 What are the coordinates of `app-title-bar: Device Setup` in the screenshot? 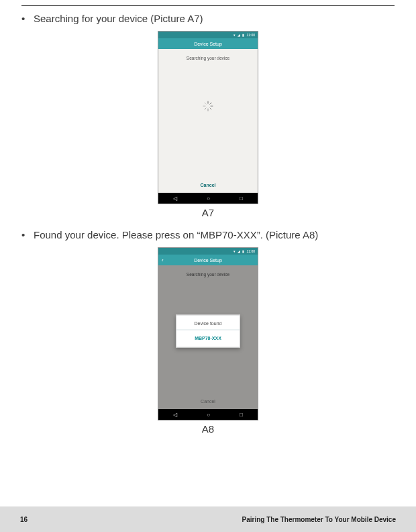 It's located at (208, 44).